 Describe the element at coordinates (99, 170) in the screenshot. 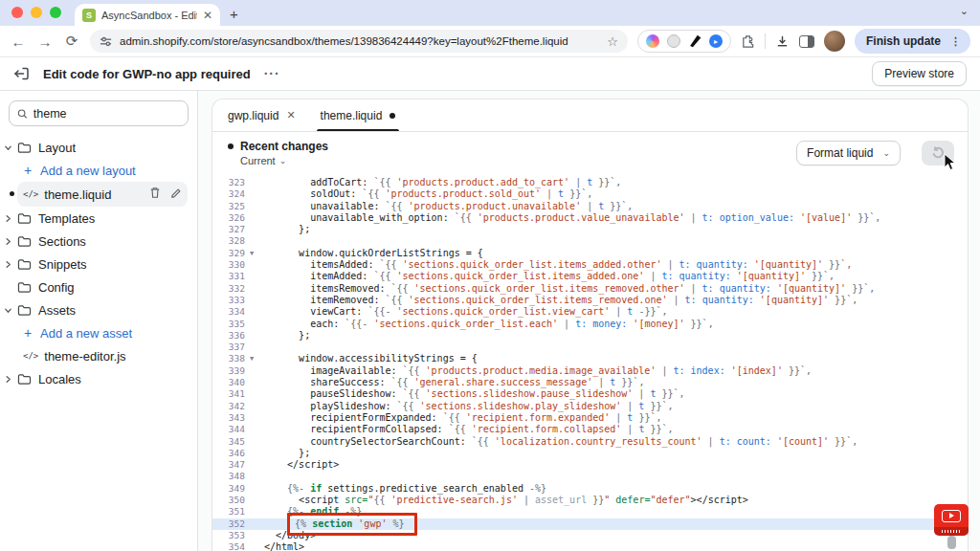

I see `sidebar-item-add-a-new-layout: + Add a new layout` at that location.